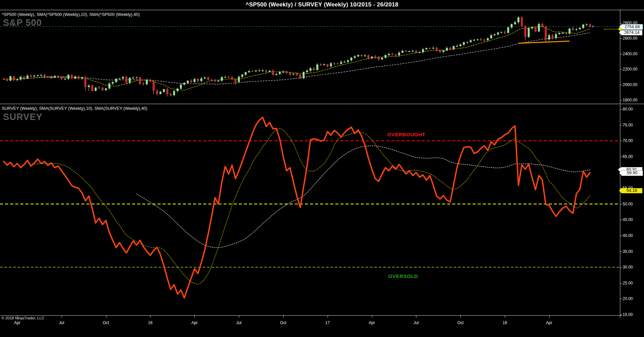  What do you see at coordinates (632, 173) in the screenshot?
I see `survey-last-marker: 59.90` at bounding box center [632, 173].